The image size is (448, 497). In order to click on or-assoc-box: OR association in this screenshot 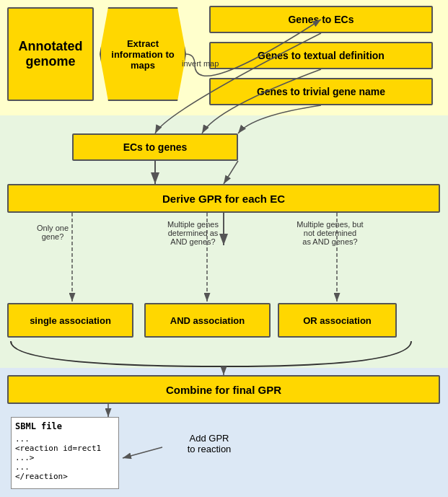, I will do `click(338, 320)`.